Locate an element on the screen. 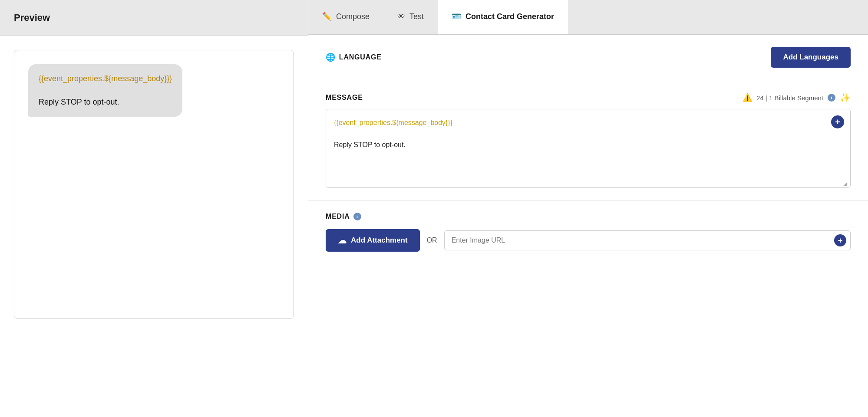 This screenshot has height=417, width=868. tab-compose: ✏️ Compose is located at coordinates (346, 17).